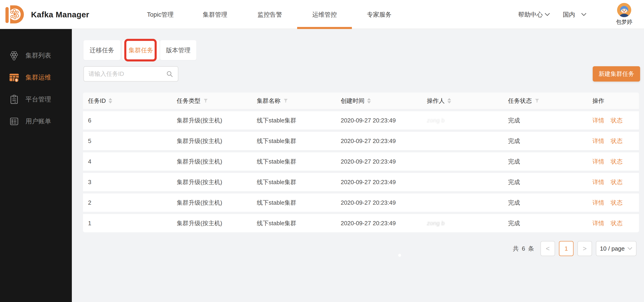 The width and height of the screenshot is (644, 302). What do you see at coordinates (130, 182) in the screenshot?
I see `cell-task-id: 3` at bounding box center [130, 182].